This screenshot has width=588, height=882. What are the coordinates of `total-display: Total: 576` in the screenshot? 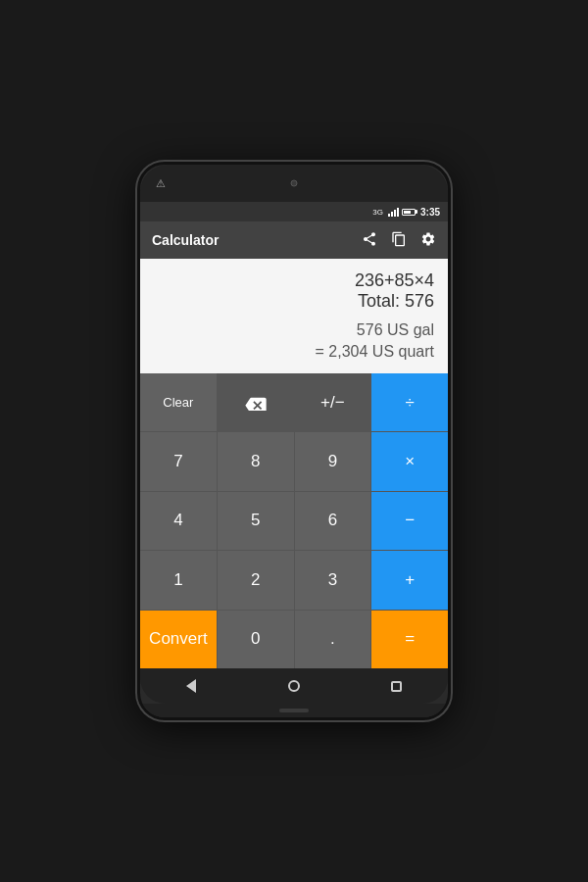 It's located at (396, 302).